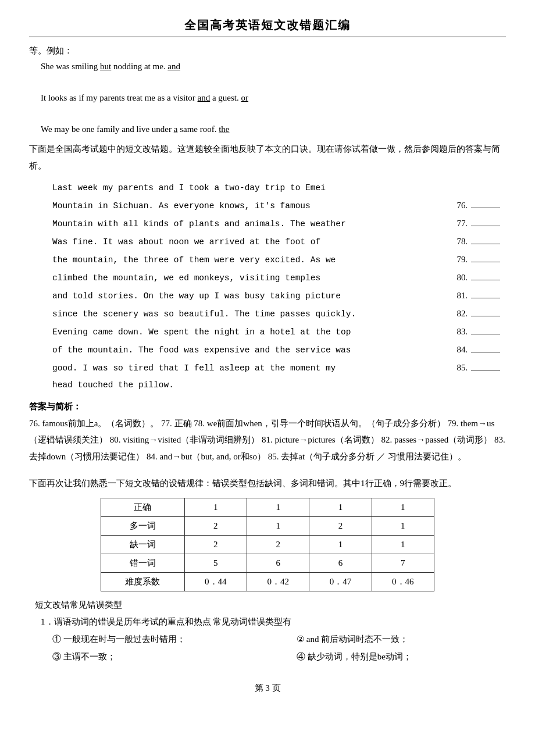 The image size is (535, 756). I want to click on page-title: 全国高考英语短文改错题汇编, so click(268, 26).